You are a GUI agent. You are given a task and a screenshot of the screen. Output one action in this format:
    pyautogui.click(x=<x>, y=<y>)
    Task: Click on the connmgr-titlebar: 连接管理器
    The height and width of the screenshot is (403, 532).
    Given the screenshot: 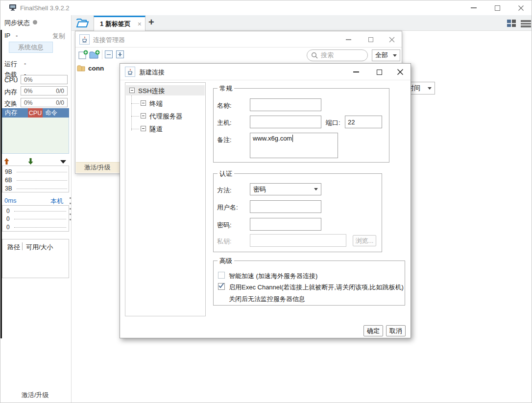 What is the action you would take?
    pyautogui.click(x=239, y=39)
    